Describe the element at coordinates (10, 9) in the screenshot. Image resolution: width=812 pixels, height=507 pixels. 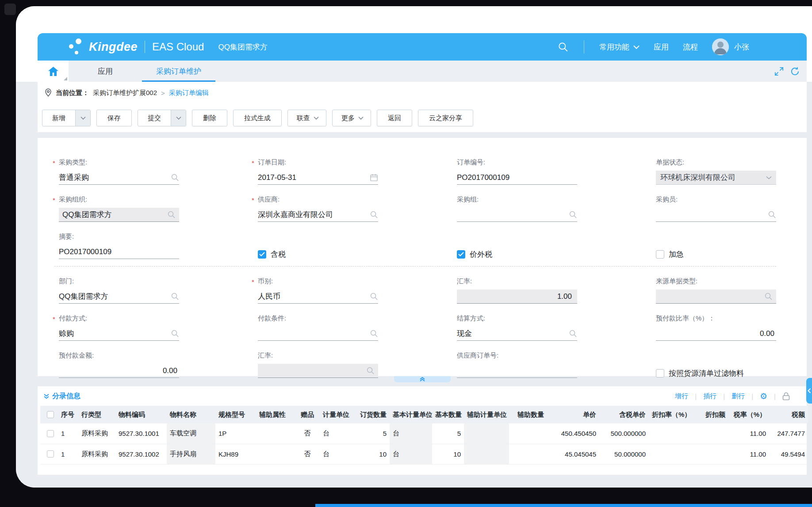
I see `background-decoration` at that location.